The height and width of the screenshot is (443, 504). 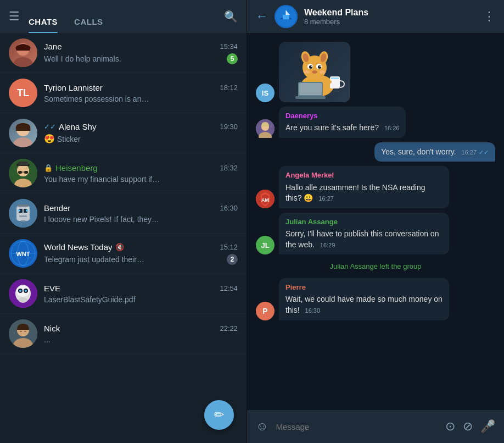 What do you see at coordinates (23, 93) in the screenshot?
I see `avatar-tyrion: TL` at bounding box center [23, 93].